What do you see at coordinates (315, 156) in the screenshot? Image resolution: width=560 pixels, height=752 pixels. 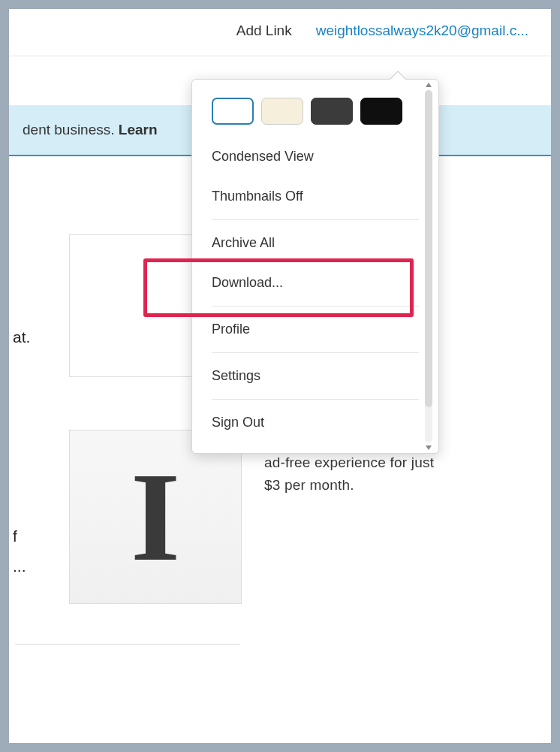 I see `menu-item-condensed-view: Condensed View` at bounding box center [315, 156].